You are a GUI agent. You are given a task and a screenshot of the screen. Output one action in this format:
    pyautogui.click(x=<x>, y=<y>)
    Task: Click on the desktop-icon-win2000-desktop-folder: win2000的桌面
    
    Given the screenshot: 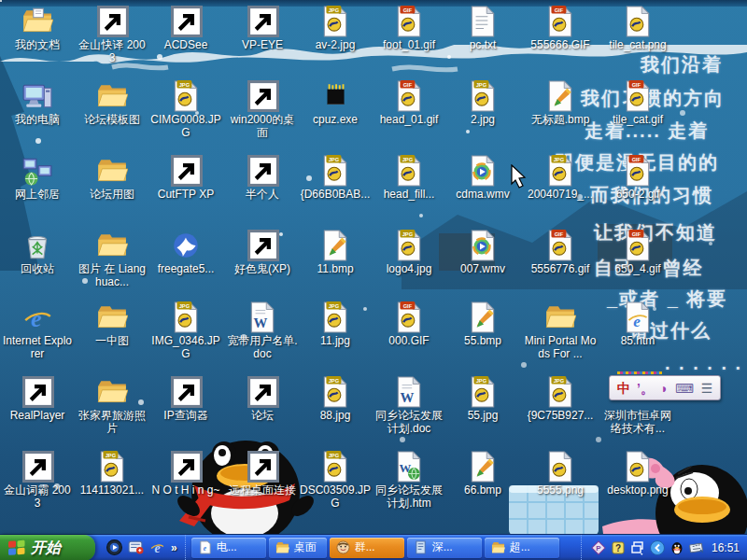 What is the action you would take?
    pyautogui.click(x=262, y=110)
    